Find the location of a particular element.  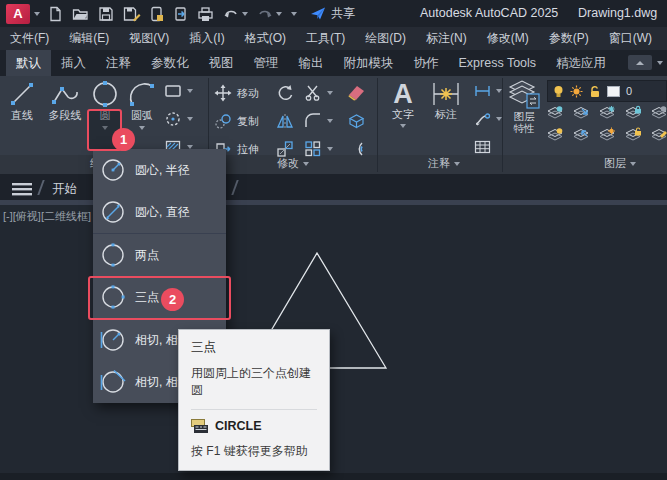

app-logo: A is located at coordinates (18, 14).